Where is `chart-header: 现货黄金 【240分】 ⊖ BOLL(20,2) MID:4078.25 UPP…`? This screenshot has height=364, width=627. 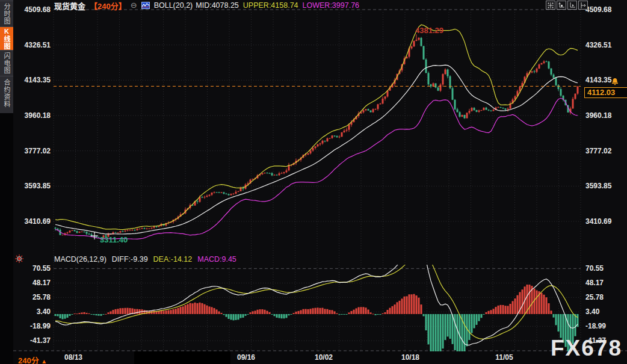 chart-header: 现货黄金 【240分】 ⊖ BOLL(20,2) MID:4078.25 UPP… is located at coordinates (207, 5).